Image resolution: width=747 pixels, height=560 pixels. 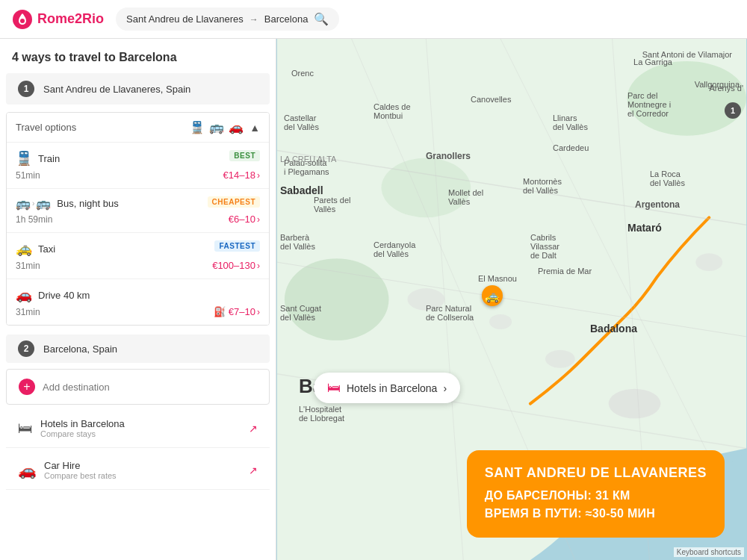 What do you see at coordinates (255, 128) in the screenshot?
I see `collapse-icon: ▲` at bounding box center [255, 128].